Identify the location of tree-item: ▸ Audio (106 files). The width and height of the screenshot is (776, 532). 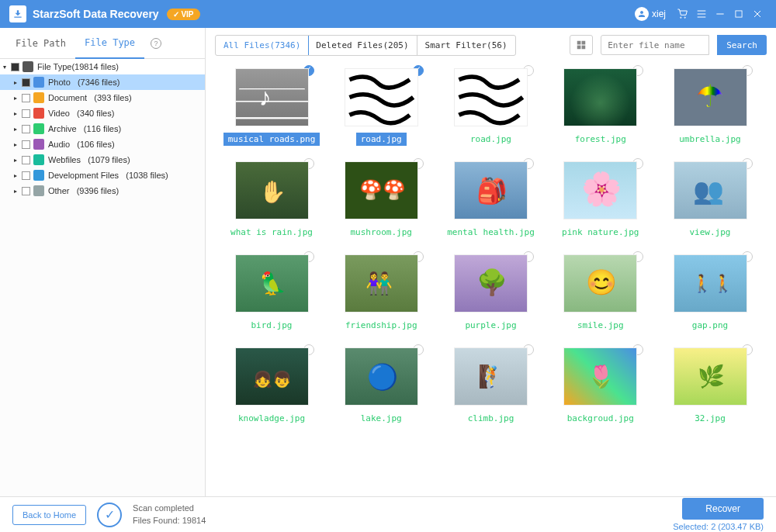
(102, 144).